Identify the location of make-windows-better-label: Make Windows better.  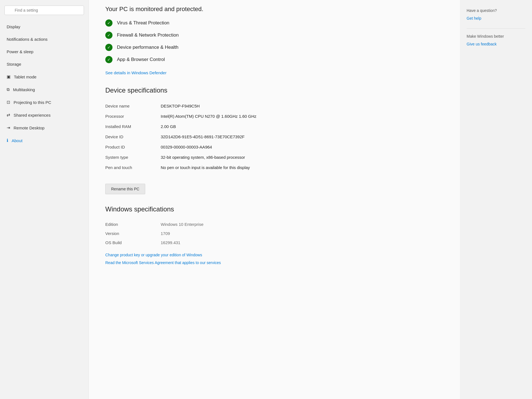
(496, 36).